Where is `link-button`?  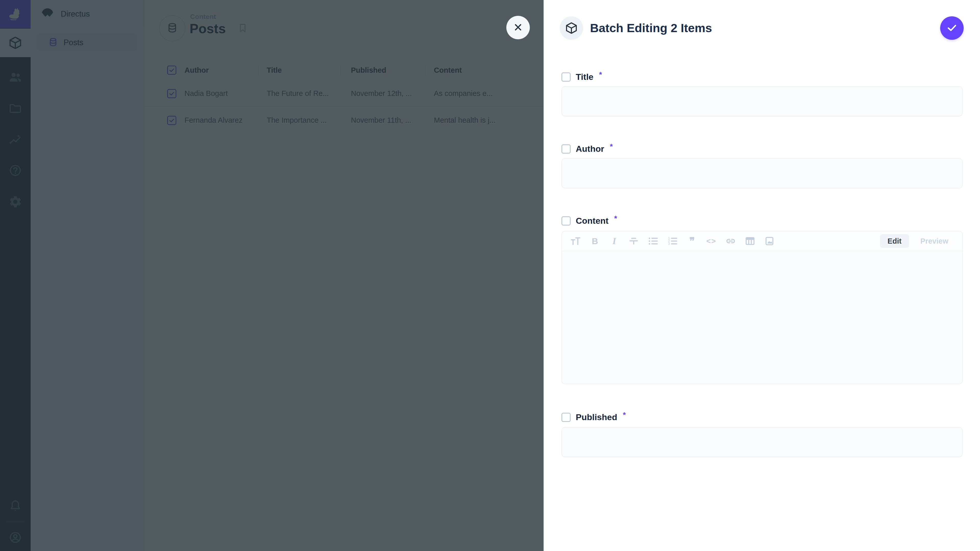
link-button is located at coordinates (730, 241).